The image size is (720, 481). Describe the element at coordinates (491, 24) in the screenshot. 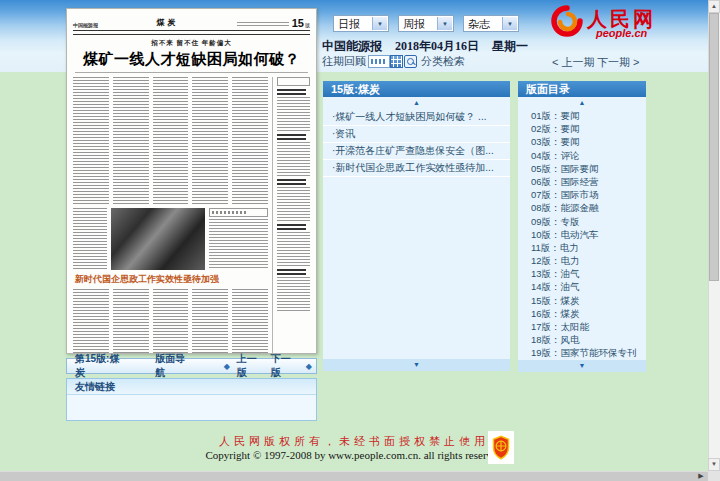

I see `magazine-select: 杂志 ▼` at that location.